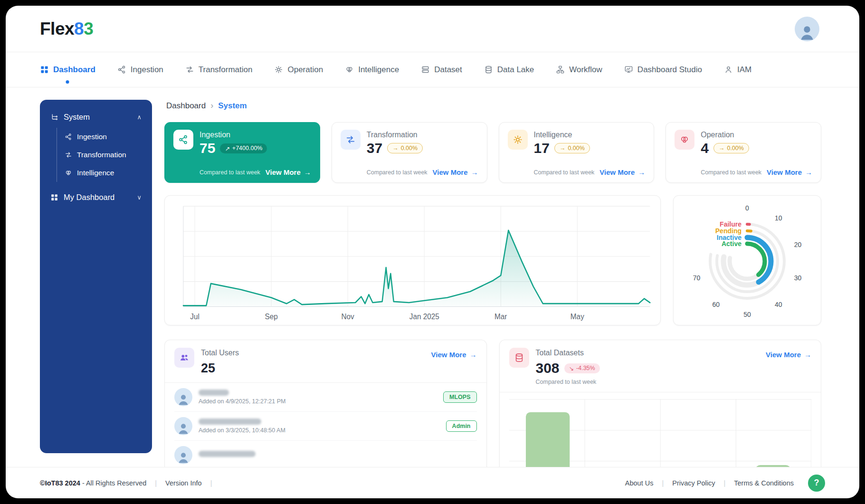  I want to click on sidebar-item-label: Transformation, so click(102, 155).